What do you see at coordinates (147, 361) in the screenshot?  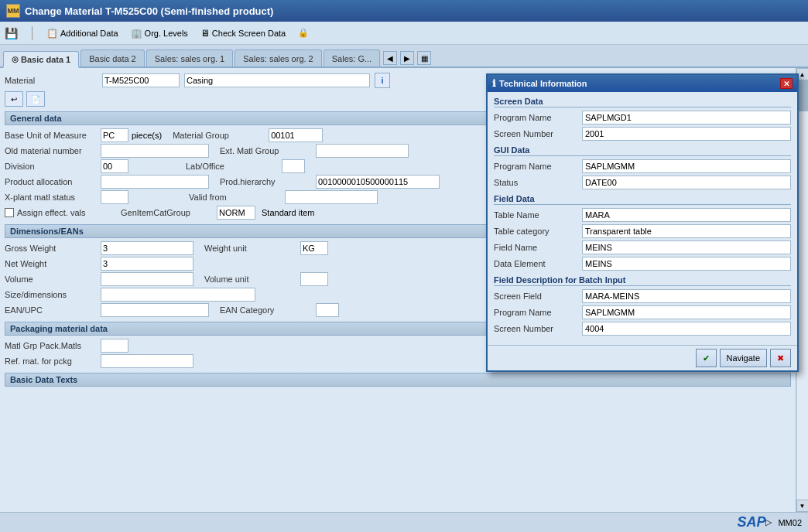 I see `ref-mat-input` at bounding box center [147, 361].